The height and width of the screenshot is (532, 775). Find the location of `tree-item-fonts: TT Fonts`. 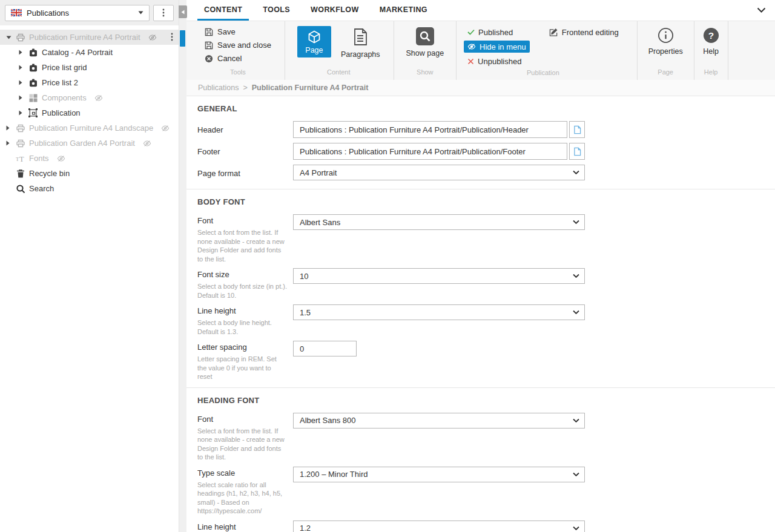

tree-item-fonts: TT Fonts is located at coordinates (90, 159).